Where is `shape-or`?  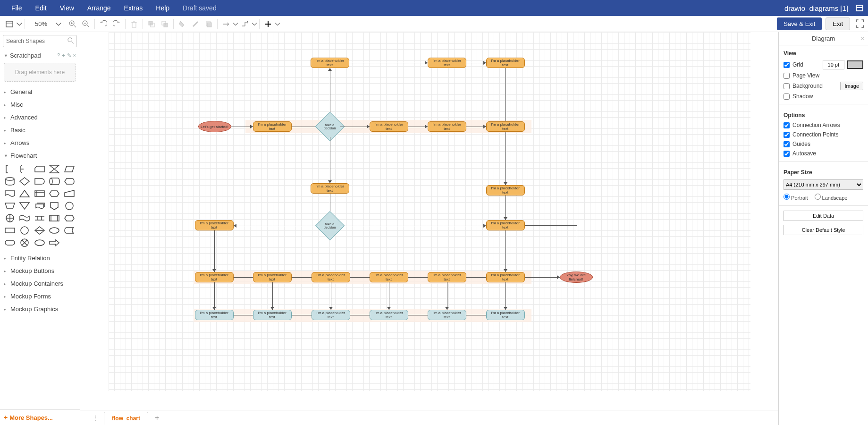
shape-or is located at coordinates (10, 218).